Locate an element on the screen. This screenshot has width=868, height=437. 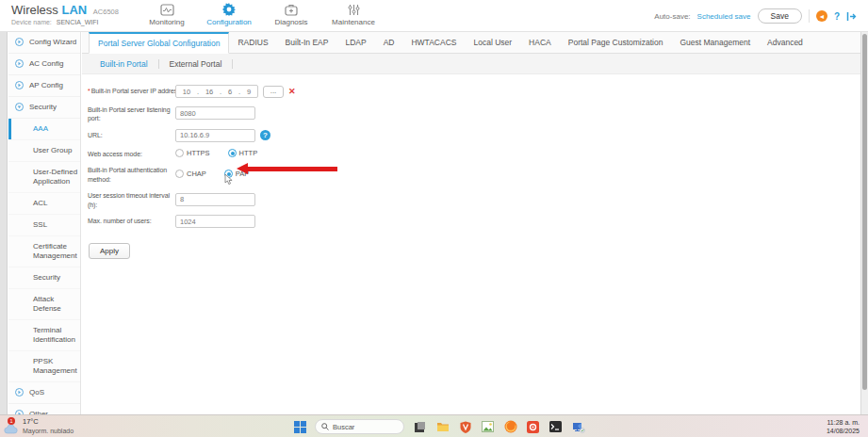
remote-desktop-icon is located at coordinates (579, 428).